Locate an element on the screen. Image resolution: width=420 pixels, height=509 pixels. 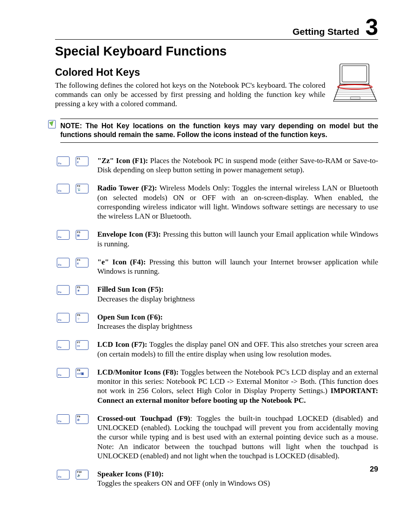
key-icons: FnF5☀ is located at coordinates (77, 290).